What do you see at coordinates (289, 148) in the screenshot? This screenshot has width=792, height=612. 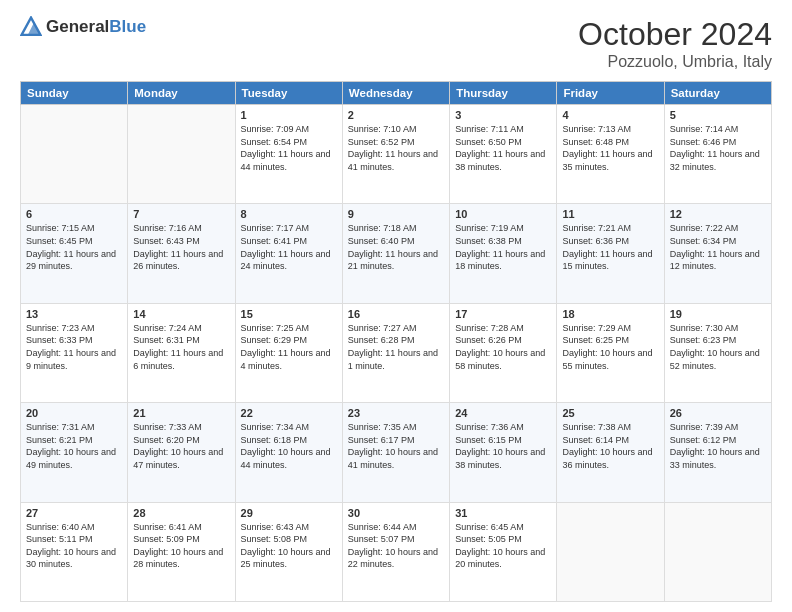 I see `cell-info: Sunrise: 7:09 AMSunset: 6:54 PMDaylight:…` at bounding box center [289, 148].